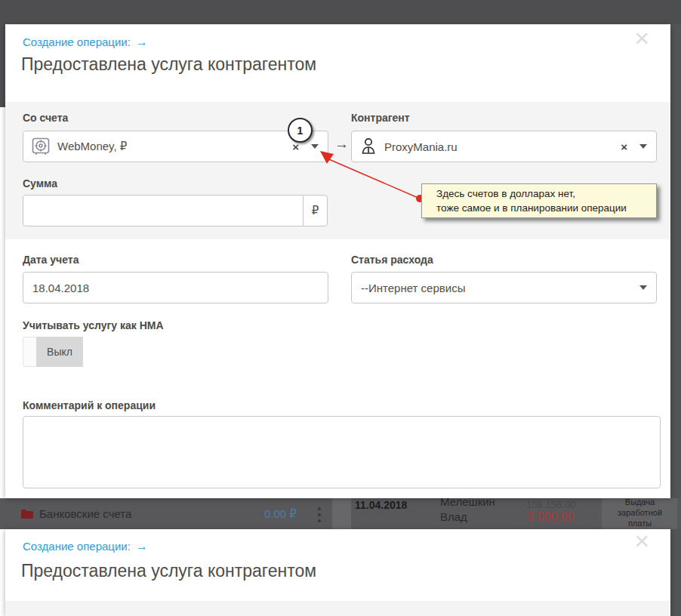  I want to click on panel-divider, so click(341, 513).